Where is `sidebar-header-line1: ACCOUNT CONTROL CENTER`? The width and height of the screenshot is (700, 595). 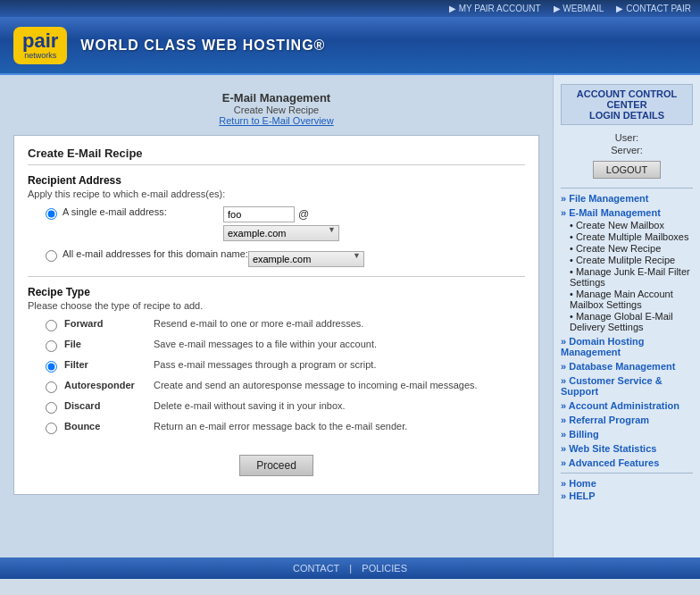 sidebar-header-line1: ACCOUNT CONTROL CENTER is located at coordinates (627, 99).